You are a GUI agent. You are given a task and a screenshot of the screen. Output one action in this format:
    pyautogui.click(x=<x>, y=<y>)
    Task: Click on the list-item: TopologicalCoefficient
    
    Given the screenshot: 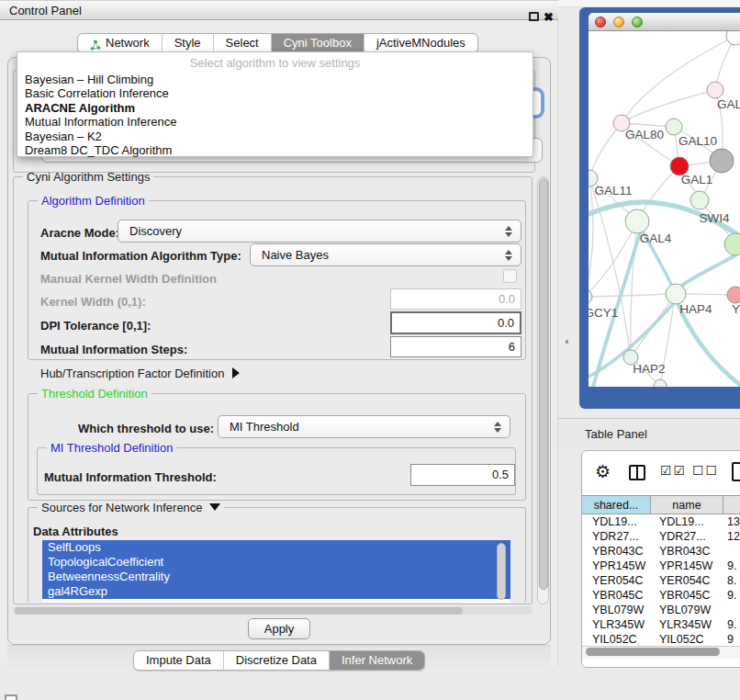 What is the action you would take?
    pyautogui.click(x=276, y=562)
    